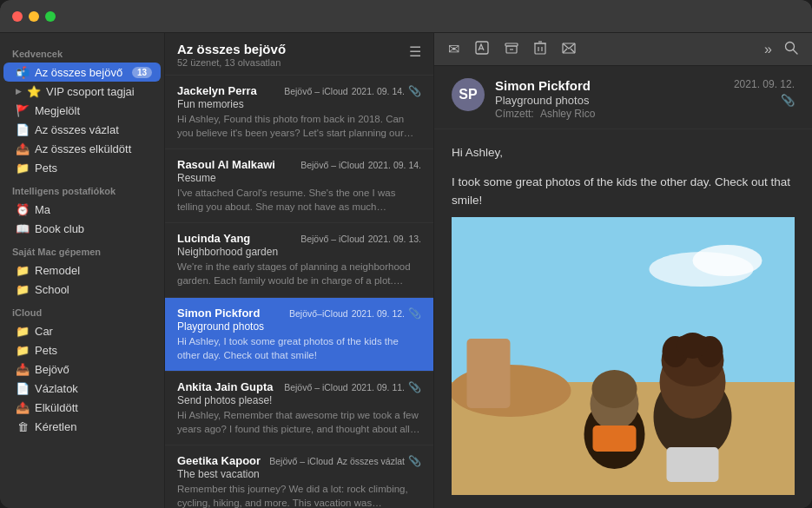 This screenshot has height=508, width=812. What do you see at coordinates (301, 461) in the screenshot?
I see `msg-mailbox-5: Bejövő – iCloud` at bounding box center [301, 461].